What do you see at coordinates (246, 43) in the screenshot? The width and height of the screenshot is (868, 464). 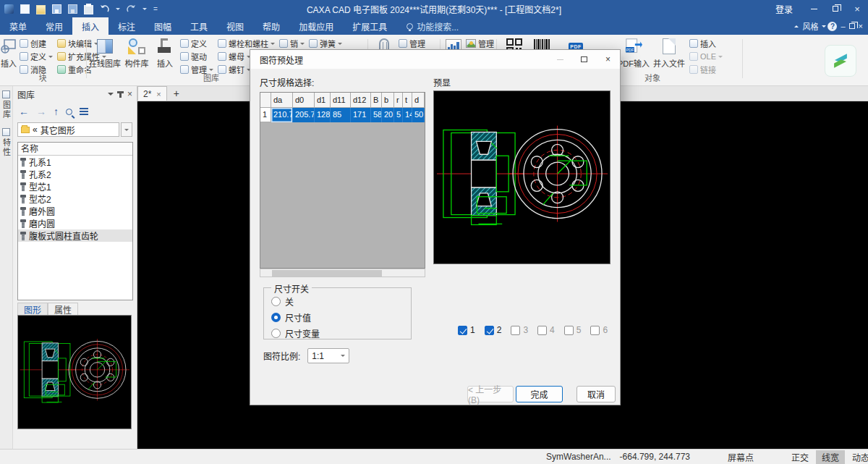 I see `bolt-stud-button: 螺栓和螺柱` at bounding box center [246, 43].